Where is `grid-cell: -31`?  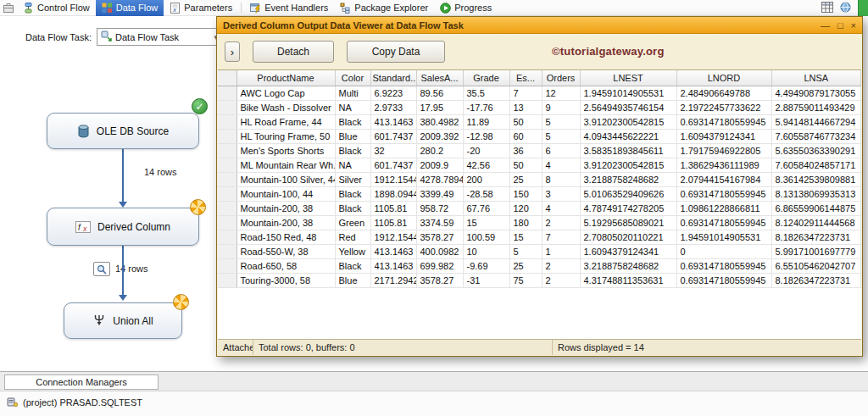
grid-cell: -31 is located at coordinates (487, 280).